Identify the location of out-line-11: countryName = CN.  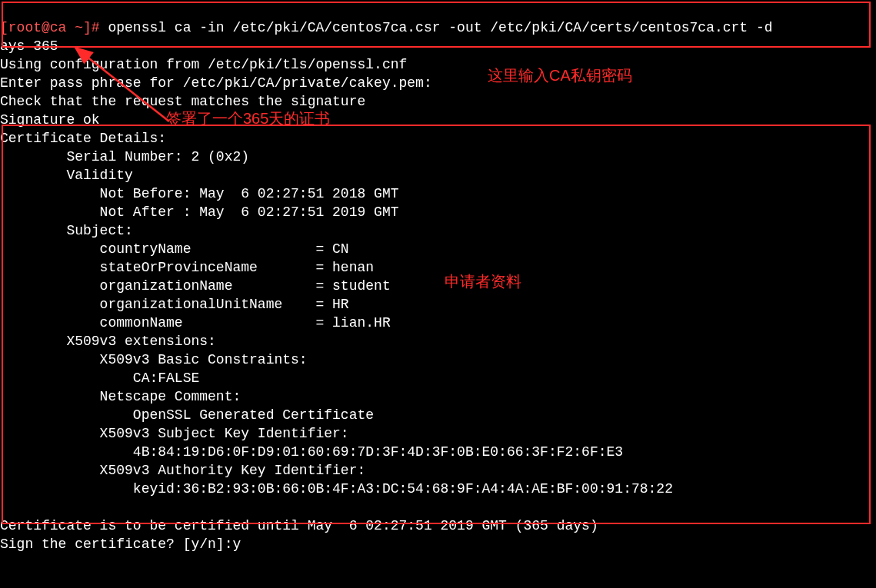
(175, 249).